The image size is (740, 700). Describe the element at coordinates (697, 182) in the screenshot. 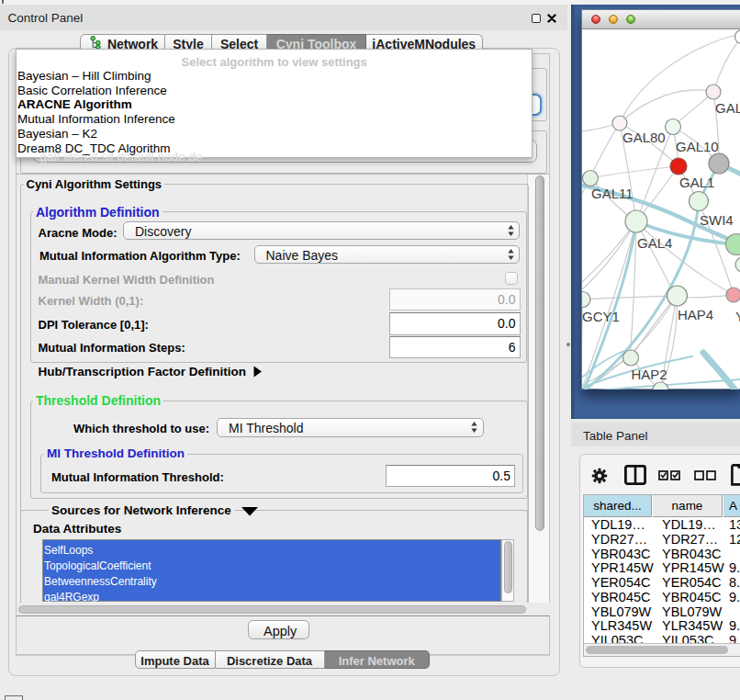

I see `svg-text: GAL1` at that location.